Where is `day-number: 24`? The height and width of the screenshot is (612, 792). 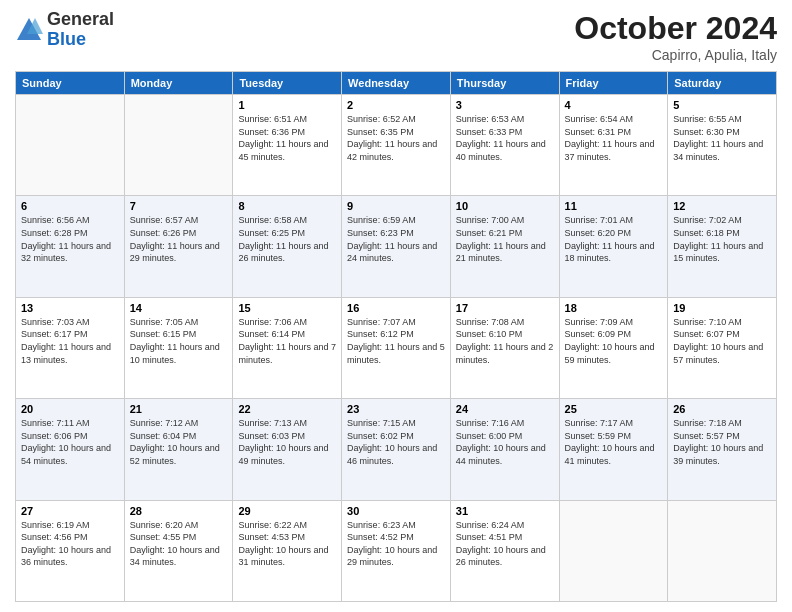
day-number: 24 is located at coordinates (505, 409).